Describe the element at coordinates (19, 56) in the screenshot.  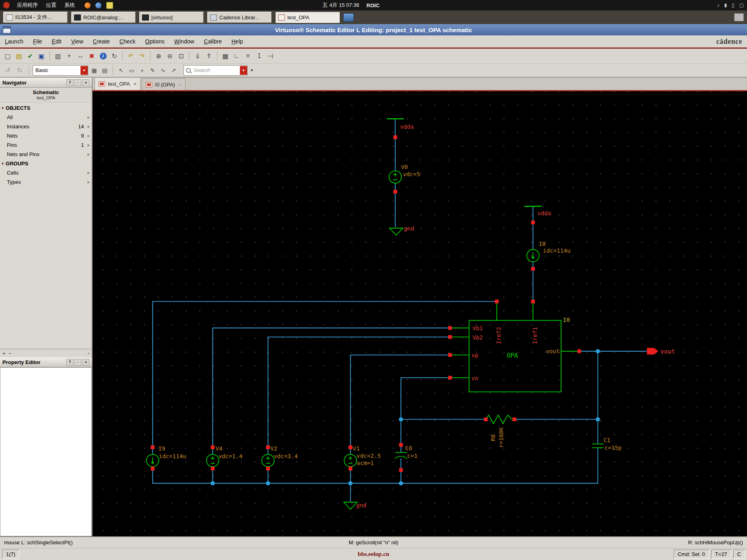
I see `open-icon: ▤` at that location.